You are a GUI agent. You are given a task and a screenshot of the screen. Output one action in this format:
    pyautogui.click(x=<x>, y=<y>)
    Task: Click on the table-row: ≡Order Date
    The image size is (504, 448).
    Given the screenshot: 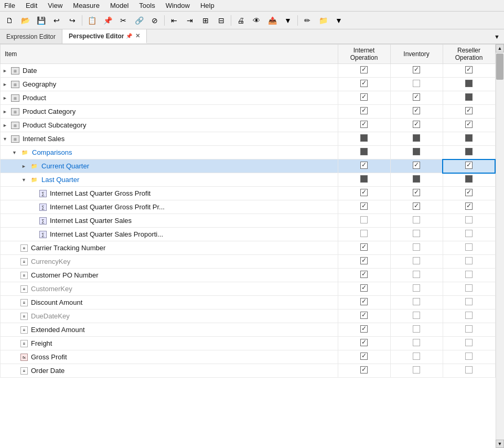 What is the action you would take?
    pyautogui.click(x=248, y=371)
    